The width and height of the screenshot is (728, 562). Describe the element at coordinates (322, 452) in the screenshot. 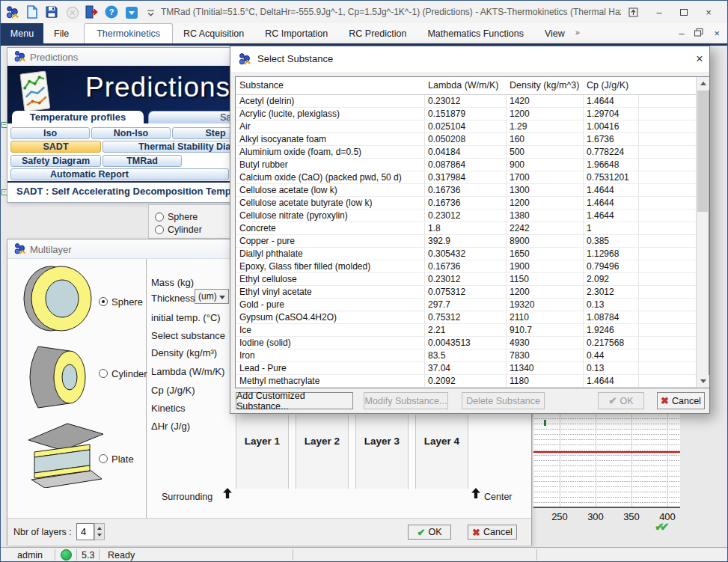

I see `layer-2-column: Layer 2` at that location.